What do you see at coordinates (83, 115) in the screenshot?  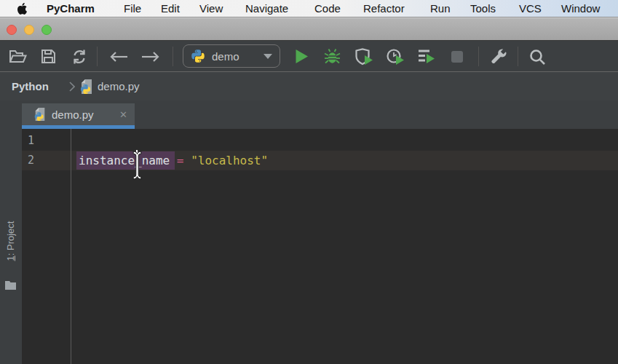 I see `tab-label: demo.py` at bounding box center [83, 115].